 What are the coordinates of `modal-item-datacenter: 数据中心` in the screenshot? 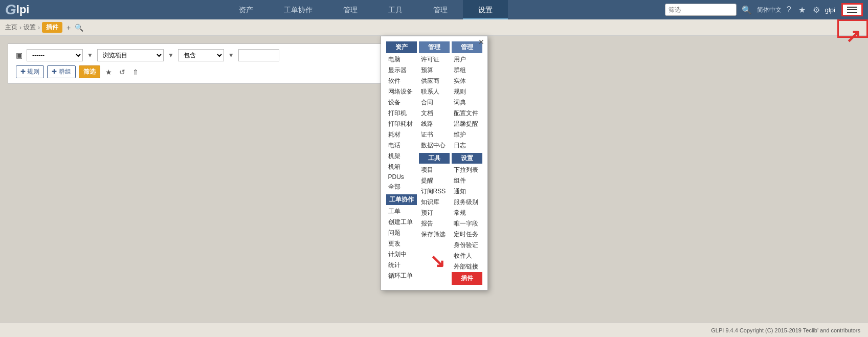 It's located at (434, 145).